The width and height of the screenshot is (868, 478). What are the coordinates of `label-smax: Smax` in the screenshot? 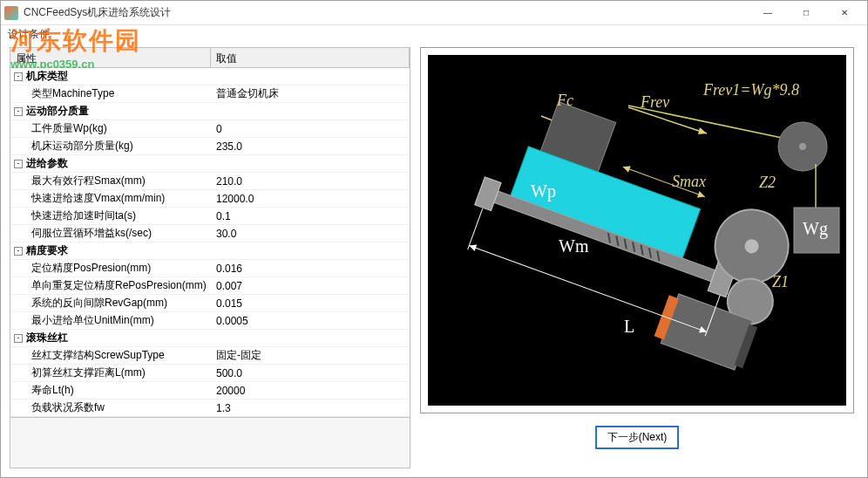 It's located at (688, 181).